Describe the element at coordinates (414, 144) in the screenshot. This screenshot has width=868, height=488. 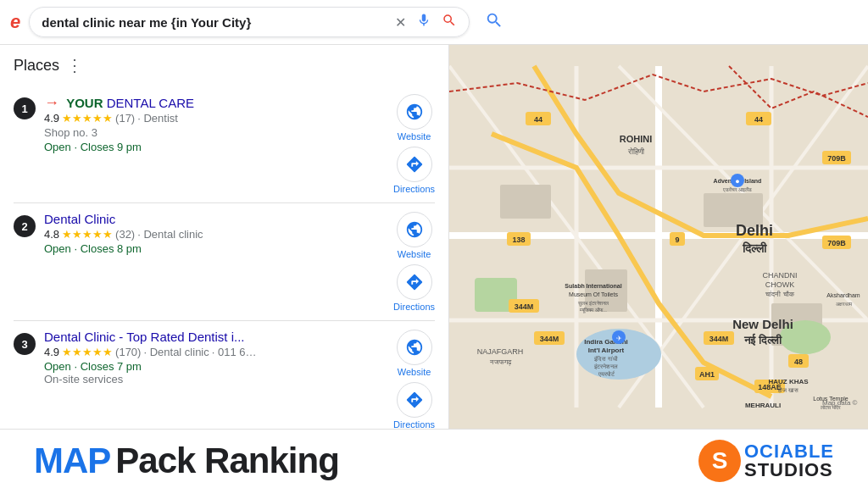
I see `place-actions-1: Website Directions` at that location.